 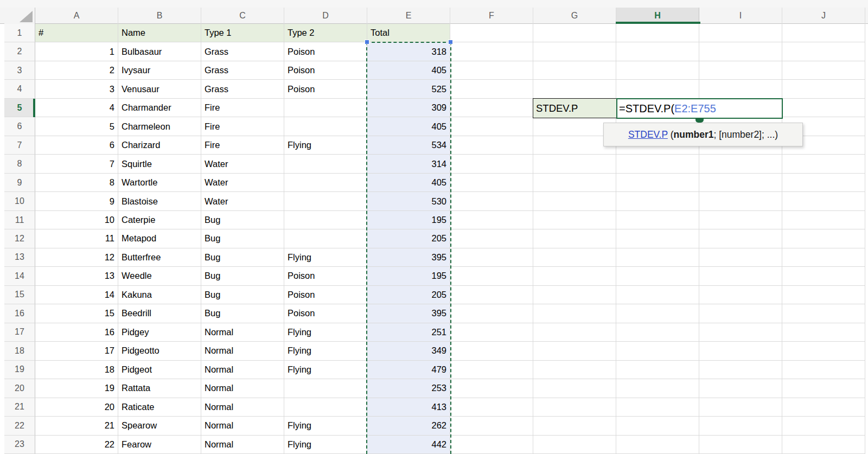 I want to click on cell-D11, so click(x=326, y=220).